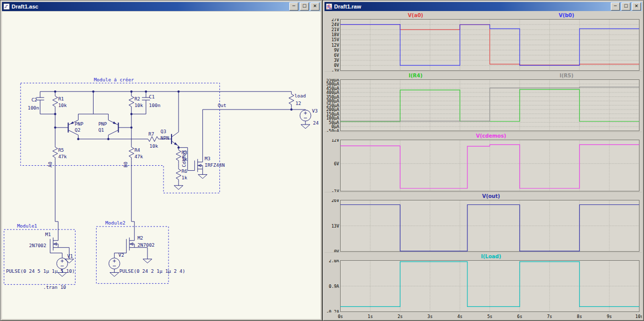 The height and width of the screenshot is (321, 644). Describe the element at coordinates (27, 226) in the screenshot. I see `module1-label: Module1` at that location.